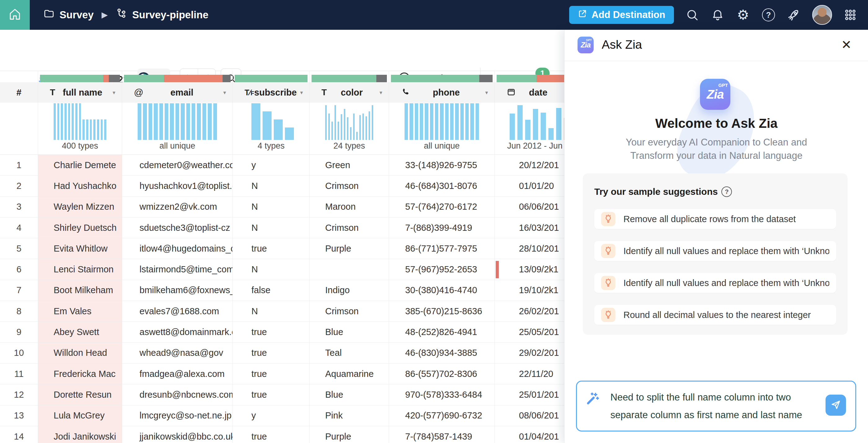 This screenshot has height=443, width=868. I want to click on user-avatar, so click(822, 15).